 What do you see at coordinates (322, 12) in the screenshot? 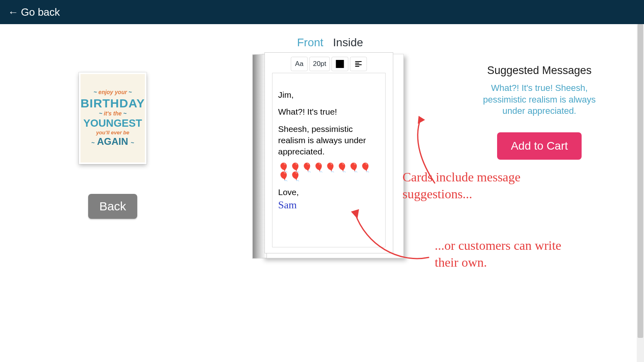
I see `app-header: ← Go back` at bounding box center [322, 12].